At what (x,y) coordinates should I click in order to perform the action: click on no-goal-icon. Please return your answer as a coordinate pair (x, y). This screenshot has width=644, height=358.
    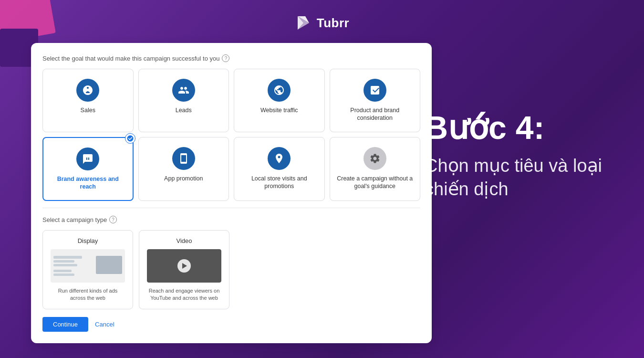
    Looking at the image, I should click on (375, 158).